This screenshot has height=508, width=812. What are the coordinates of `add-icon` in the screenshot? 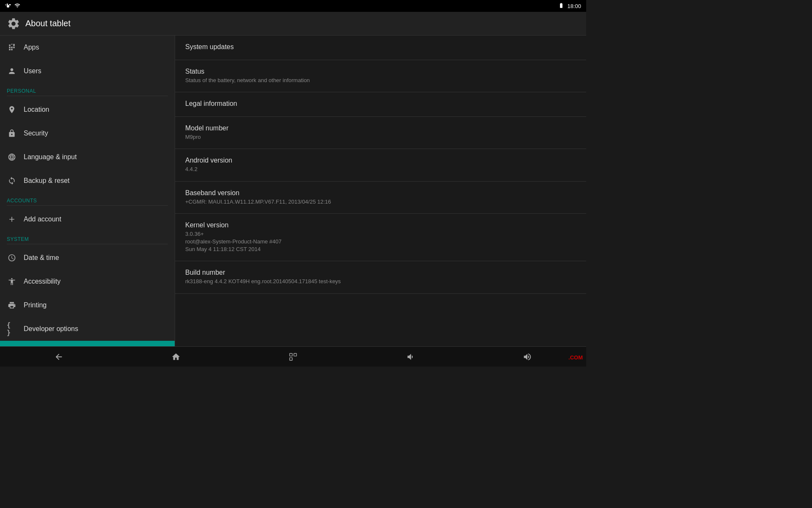 It's located at (12, 219).